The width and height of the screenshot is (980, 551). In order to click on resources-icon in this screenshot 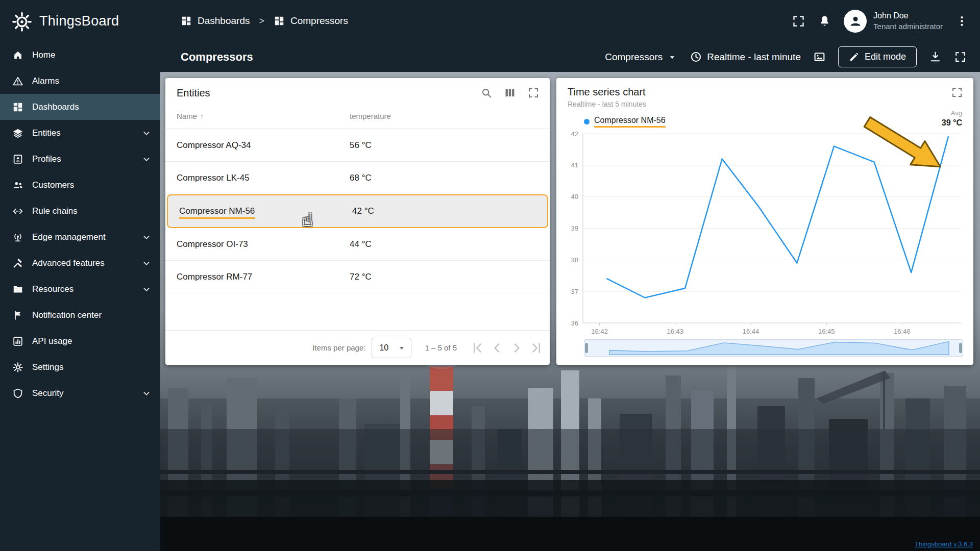, I will do `click(18, 289)`.